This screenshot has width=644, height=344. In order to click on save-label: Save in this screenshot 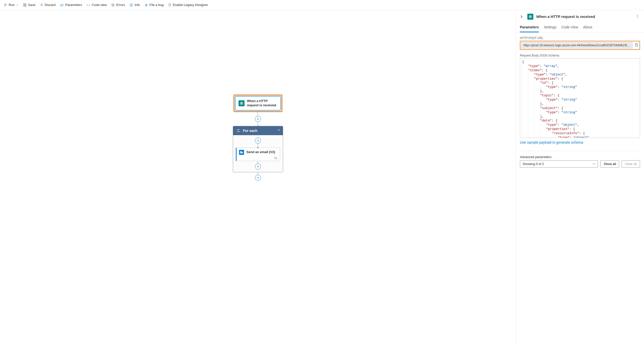, I will do `click(32, 5)`.